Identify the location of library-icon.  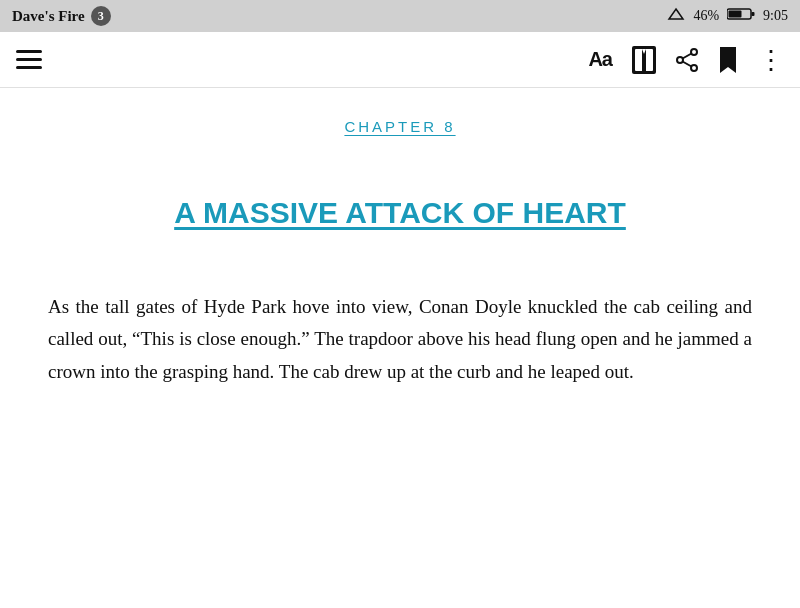
(644, 60).